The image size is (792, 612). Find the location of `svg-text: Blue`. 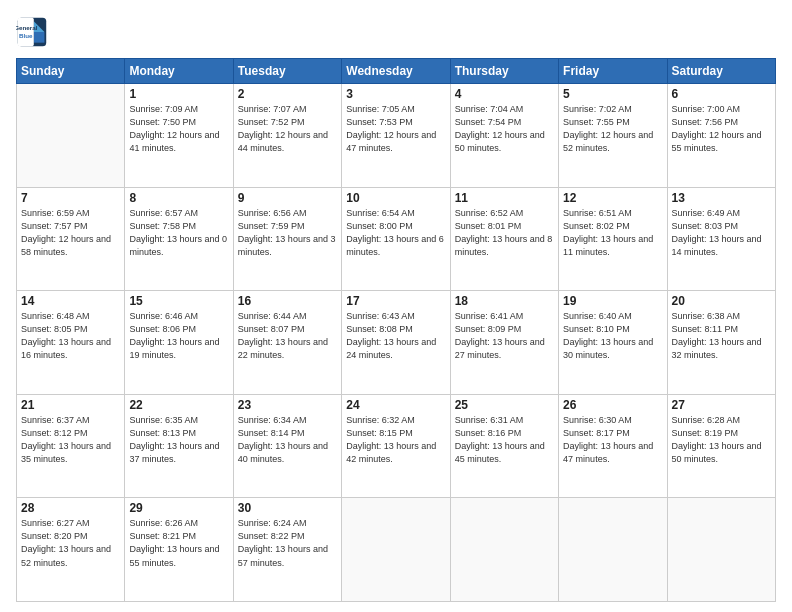

svg-text: Blue is located at coordinates (26, 36).